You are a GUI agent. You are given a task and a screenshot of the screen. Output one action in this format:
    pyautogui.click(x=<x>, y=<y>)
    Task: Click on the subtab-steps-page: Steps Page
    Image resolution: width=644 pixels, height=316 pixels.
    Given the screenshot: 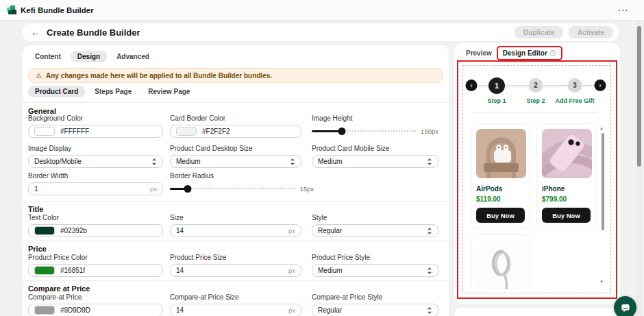 What is the action you would take?
    pyautogui.click(x=113, y=92)
    